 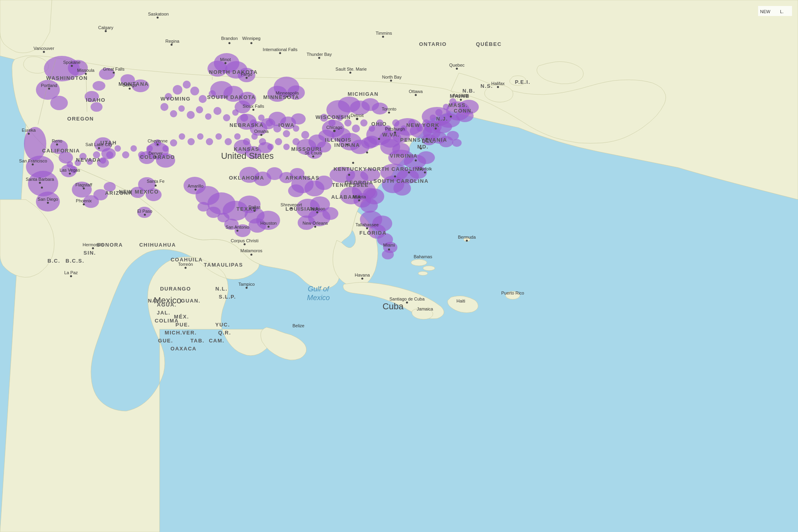 I want to click on calgary-city-label: Calgary, so click(x=106, y=28).